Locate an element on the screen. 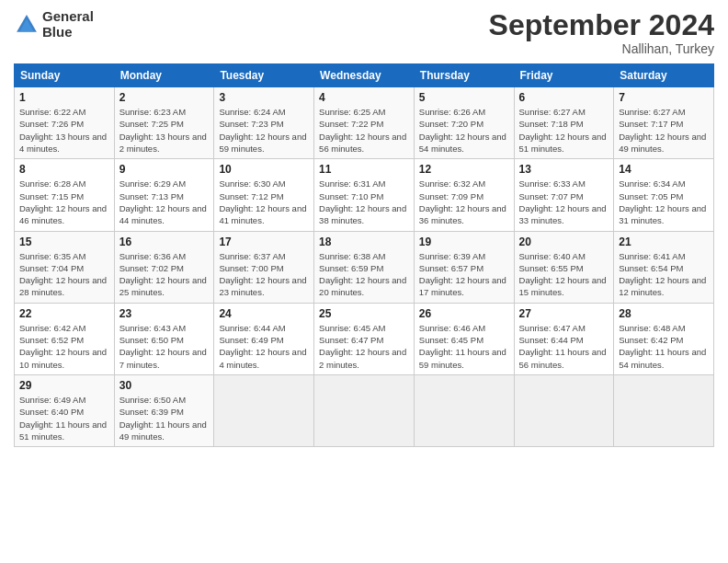  logo-icon is located at coordinates (27, 25).